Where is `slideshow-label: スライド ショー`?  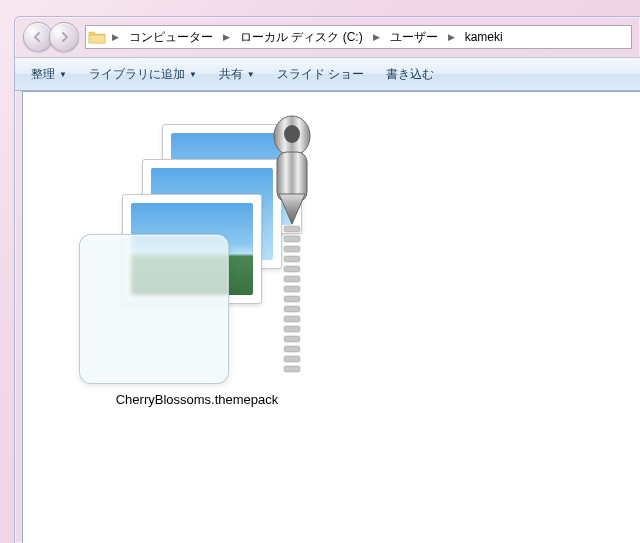
slideshow-label: スライド ショー is located at coordinates (320, 74).